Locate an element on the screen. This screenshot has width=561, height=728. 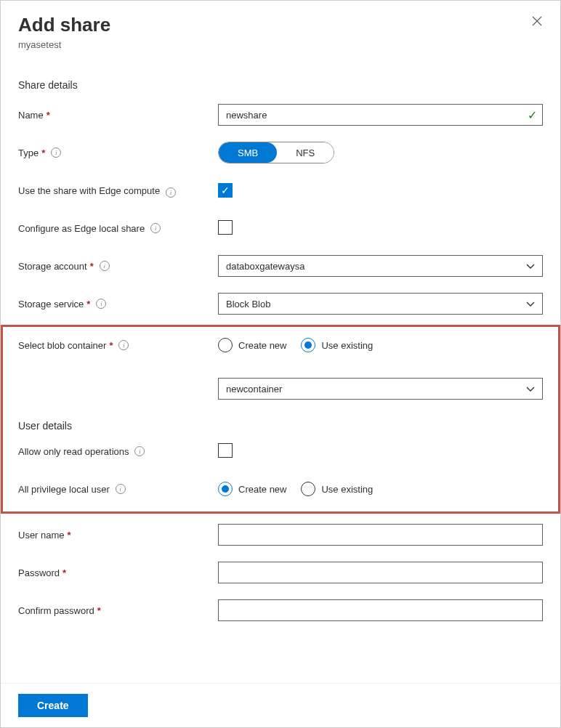
blob-use-existing-radio is located at coordinates (308, 345).